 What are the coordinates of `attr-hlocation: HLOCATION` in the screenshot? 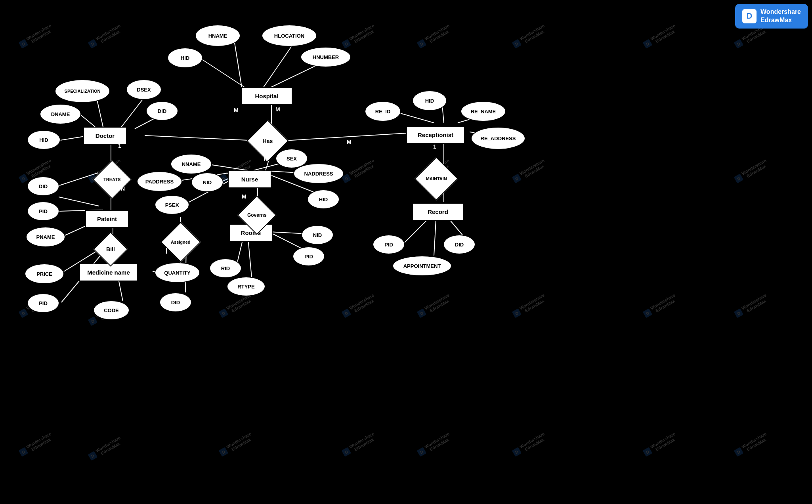 It's located at (289, 36).